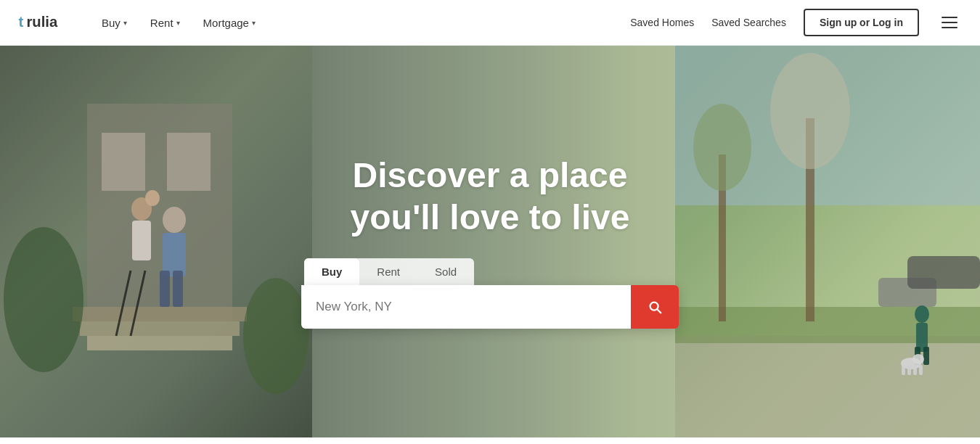 The image size is (980, 444). Describe the element at coordinates (655, 307) in the screenshot. I see `search-button` at that location.